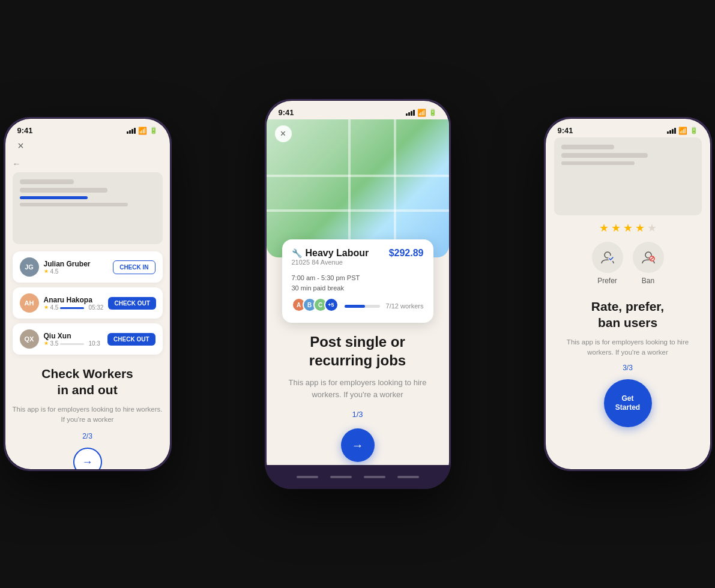 This screenshot has width=715, height=588. I want to click on star-5: ★, so click(652, 228).